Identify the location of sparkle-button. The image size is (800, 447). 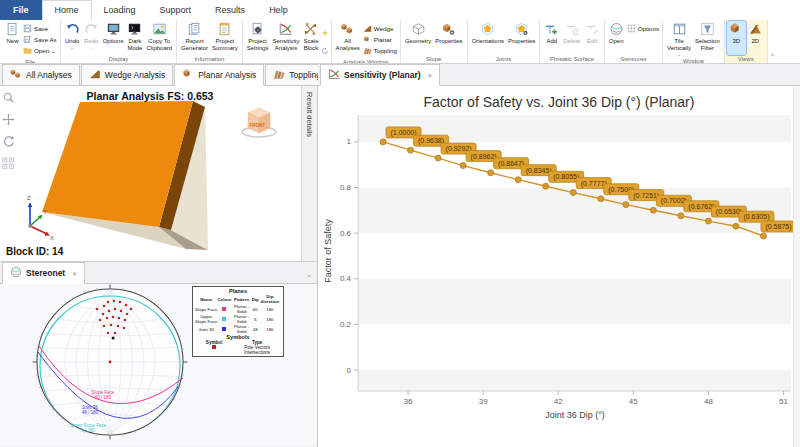
(325, 32).